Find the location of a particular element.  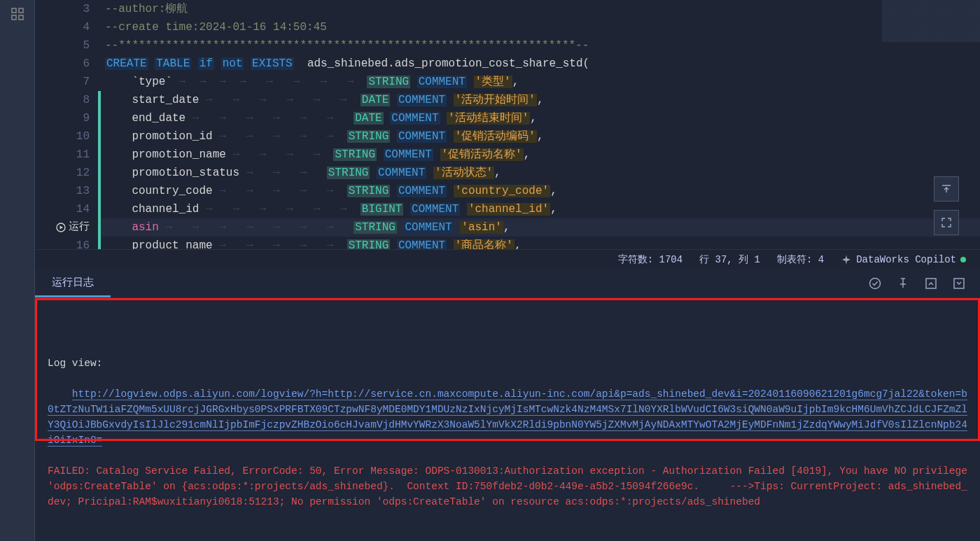

line-number: 12 is located at coordinates (66, 173).